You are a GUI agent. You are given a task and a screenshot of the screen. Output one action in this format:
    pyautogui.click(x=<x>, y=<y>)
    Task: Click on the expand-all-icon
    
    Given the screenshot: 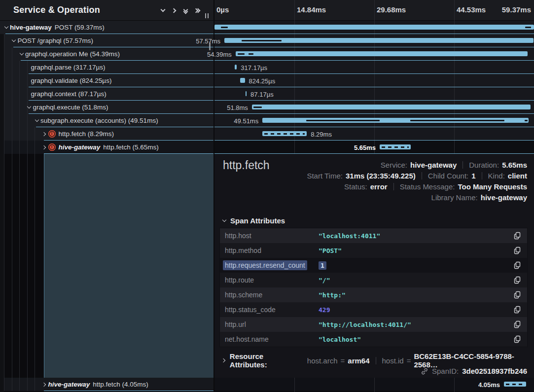 What is the action you would take?
    pyautogui.click(x=198, y=11)
    